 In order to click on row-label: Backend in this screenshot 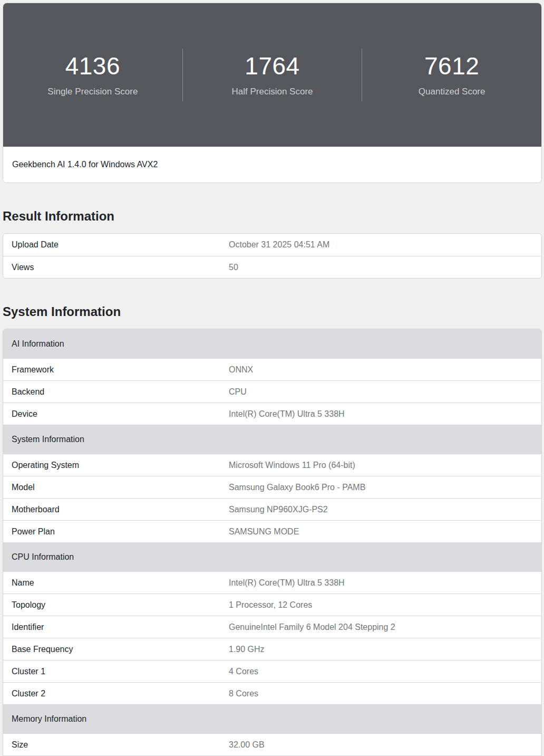, I will do `click(112, 391)`.